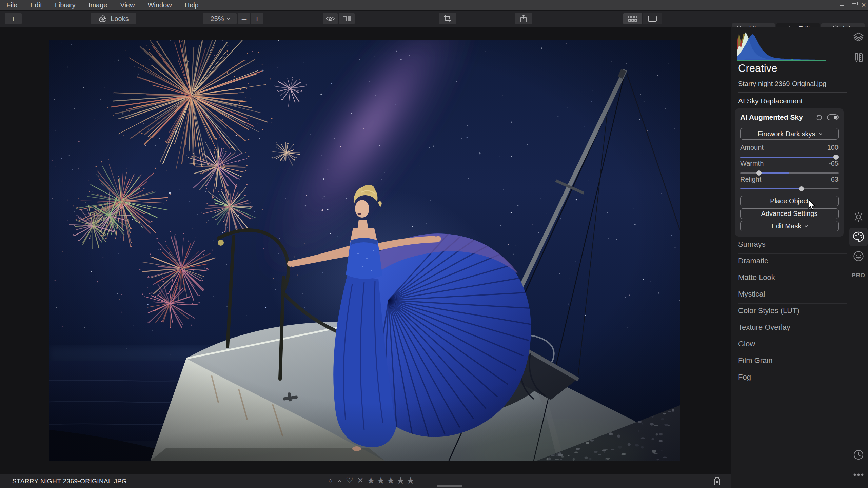  What do you see at coordinates (755, 361) in the screenshot?
I see `tool-label: Film Grain` at bounding box center [755, 361].